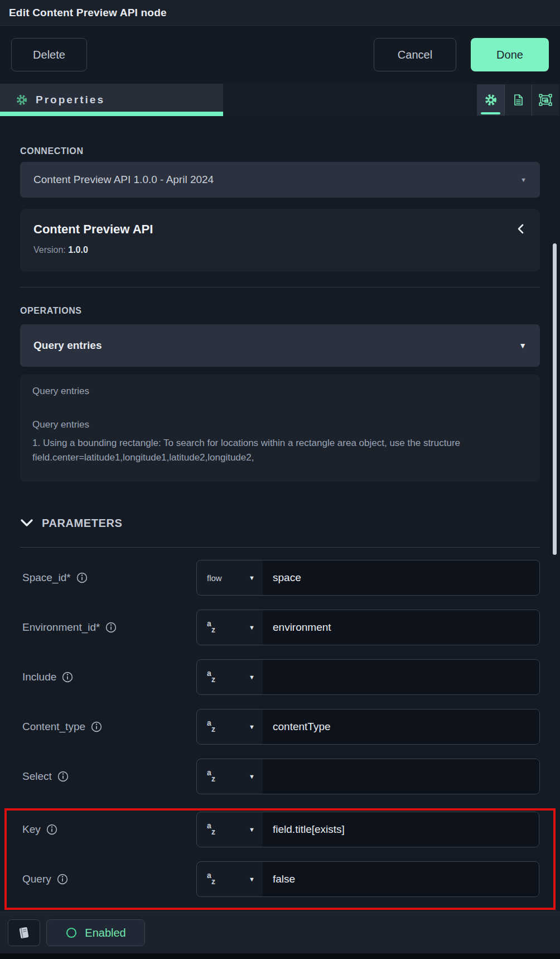  What do you see at coordinates (54, 727) in the screenshot?
I see `param-label-text: Content_type` at bounding box center [54, 727].